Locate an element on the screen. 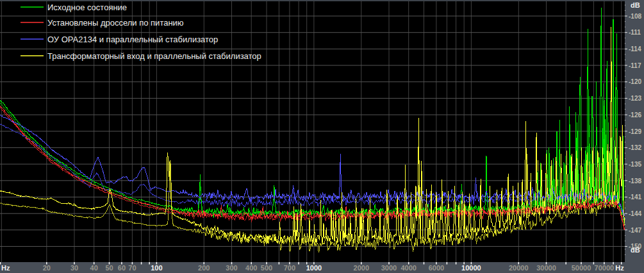 Image resolution: width=644 pixels, height=273 pixels. svg-text: 50 is located at coordinates (109, 268).